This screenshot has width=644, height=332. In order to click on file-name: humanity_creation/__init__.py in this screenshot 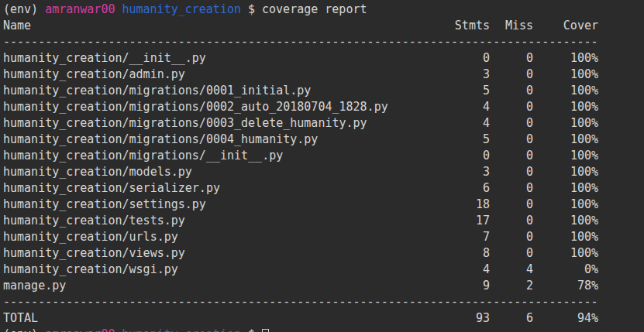, I will do `click(219, 59)`.